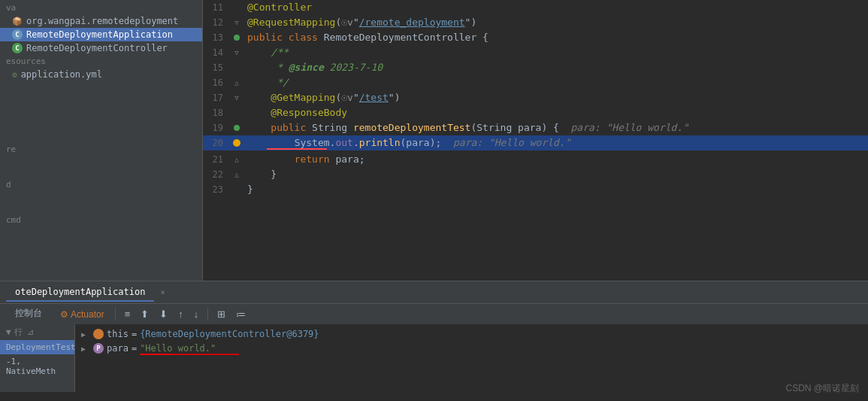 This screenshot has height=401, width=868. What do you see at coordinates (162, 292) in the screenshot?
I see `tab-close-button: ×` at bounding box center [162, 292].